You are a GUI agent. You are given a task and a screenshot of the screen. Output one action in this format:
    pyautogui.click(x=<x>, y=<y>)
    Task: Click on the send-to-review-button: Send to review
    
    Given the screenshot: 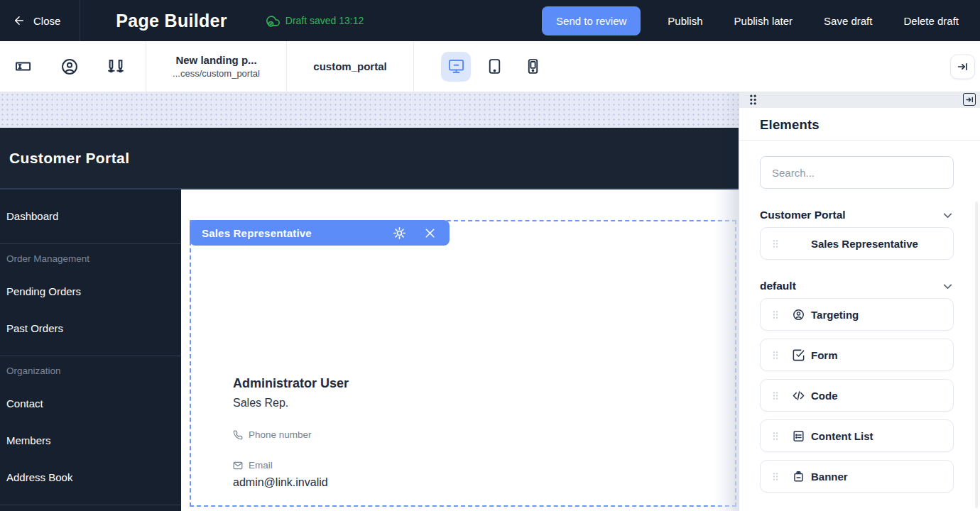 What is the action you would take?
    pyautogui.click(x=591, y=21)
    